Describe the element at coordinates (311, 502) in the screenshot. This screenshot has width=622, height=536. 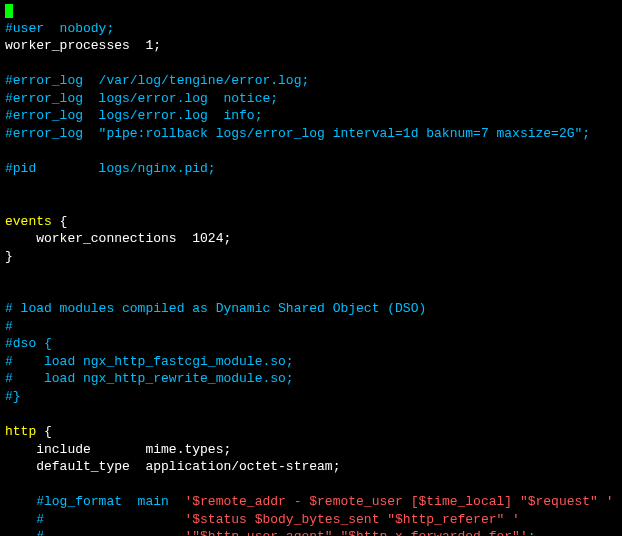
I see `code-line: #log_format main '$remote_addr - $remote…` at that location.